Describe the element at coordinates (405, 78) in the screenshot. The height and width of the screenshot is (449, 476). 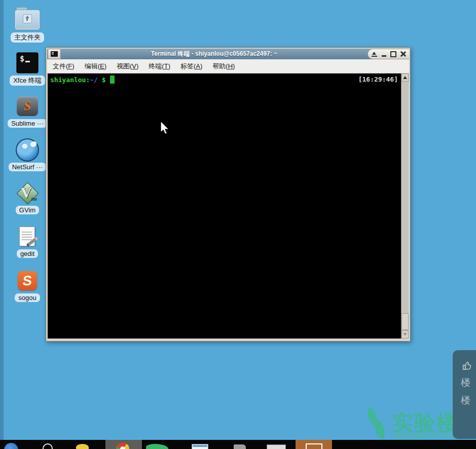
I see `scroll-up-button` at that location.